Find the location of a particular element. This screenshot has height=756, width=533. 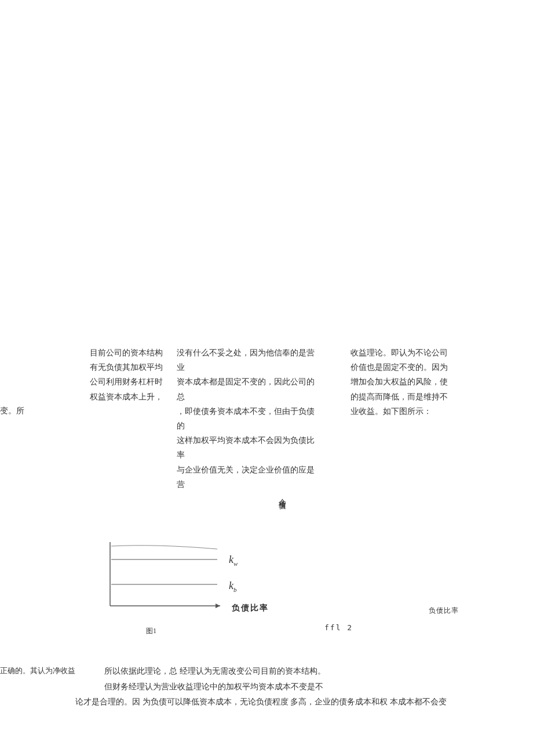

kb-label: kb is located at coordinates (233, 587).